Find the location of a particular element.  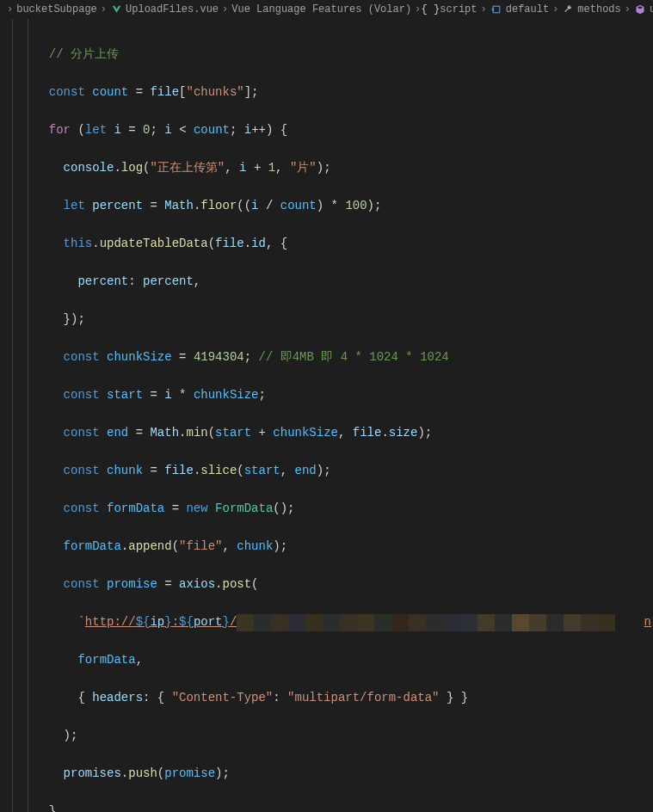

breadcrumb-label: uploadFile is located at coordinates (651, 9).